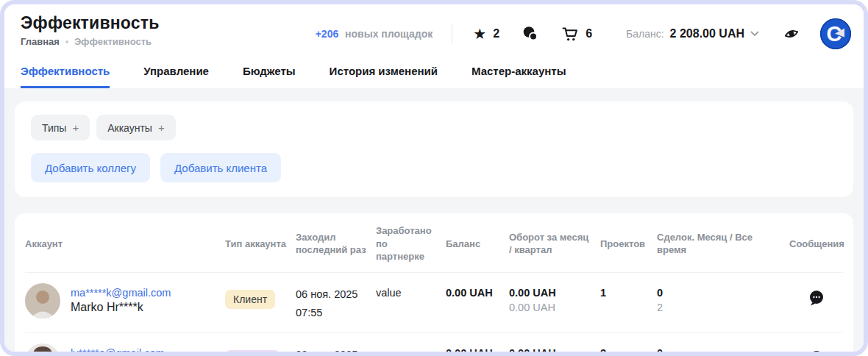  Describe the element at coordinates (90, 30) in the screenshot. I see `title-block: Эффективность Главная Эффективность` at that location.